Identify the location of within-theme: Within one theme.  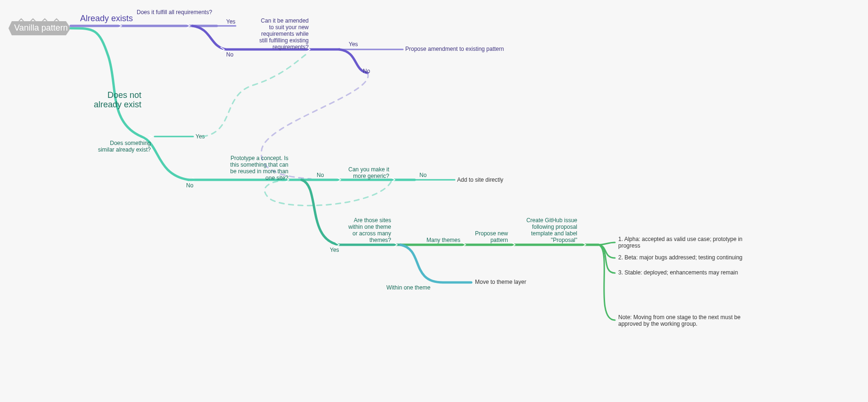
(409, 288).